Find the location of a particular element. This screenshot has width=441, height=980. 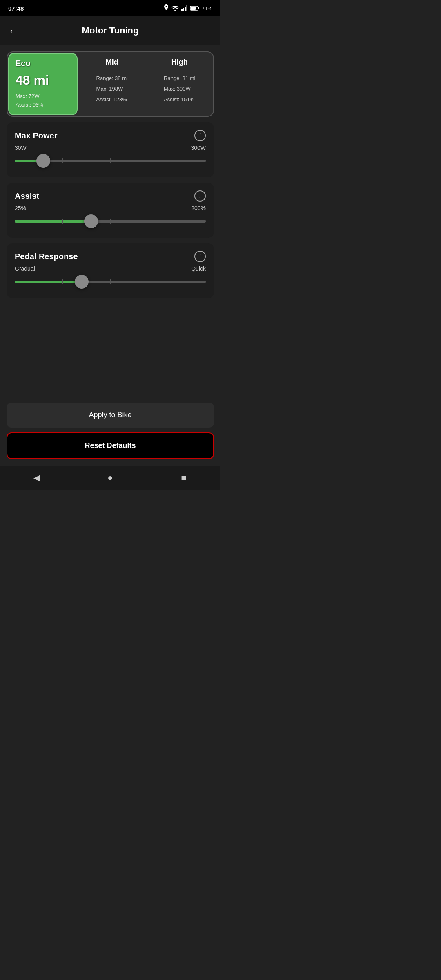

pedal-response-card: Pedal Response i Gradual Quick is located at coordinates (110, 271).